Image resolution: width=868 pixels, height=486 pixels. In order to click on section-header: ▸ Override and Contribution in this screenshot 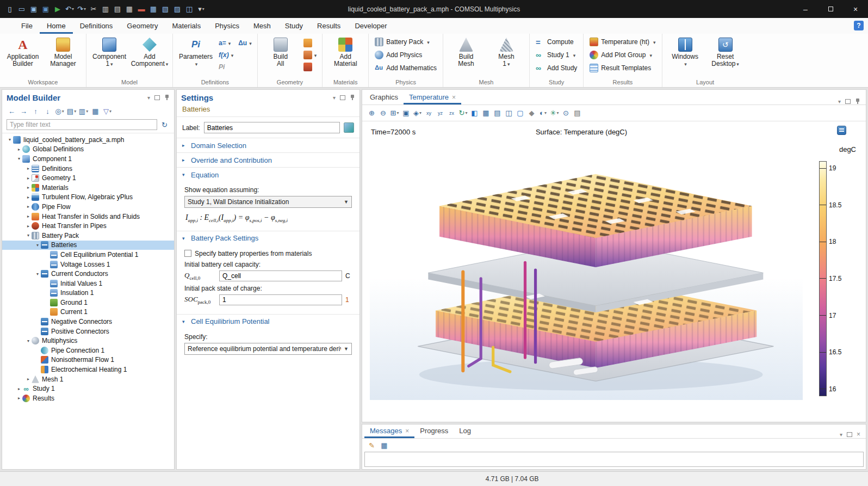, I will do `click(268, 160)`.